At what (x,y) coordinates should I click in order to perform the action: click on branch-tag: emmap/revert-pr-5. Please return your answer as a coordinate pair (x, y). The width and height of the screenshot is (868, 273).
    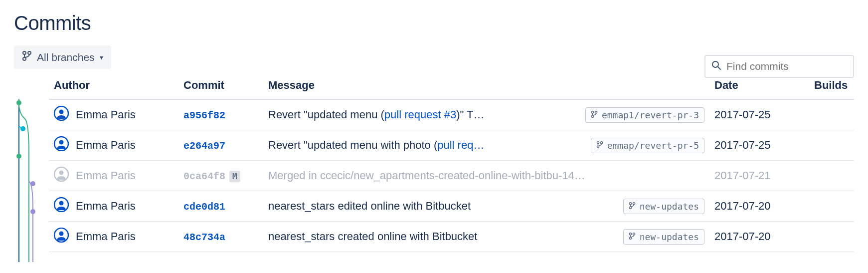
    Looking at the image, I should click on (648, 146).